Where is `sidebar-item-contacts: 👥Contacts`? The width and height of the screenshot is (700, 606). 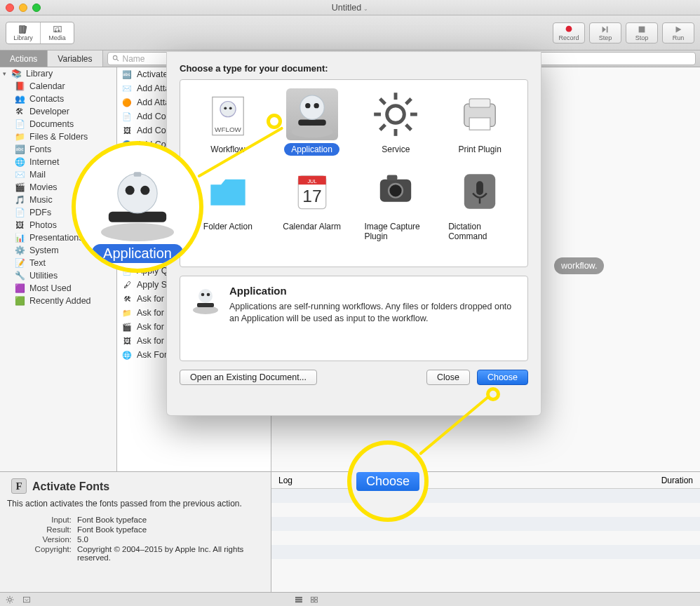
sidebar-item-contacts: 👥Contacts is located at coordinates (58, 99).